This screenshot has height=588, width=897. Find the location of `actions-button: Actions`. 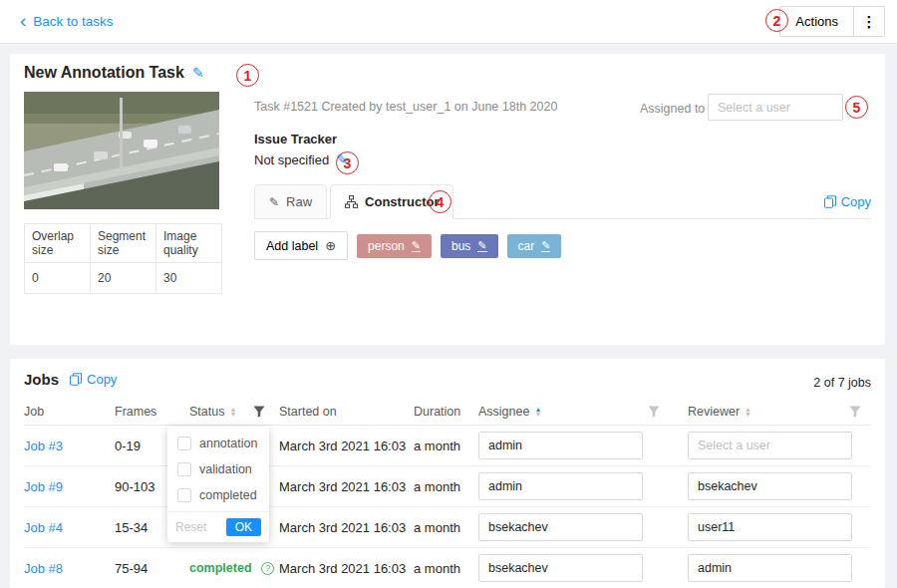

actions-button: Actions is located at coordinates (817, 22).